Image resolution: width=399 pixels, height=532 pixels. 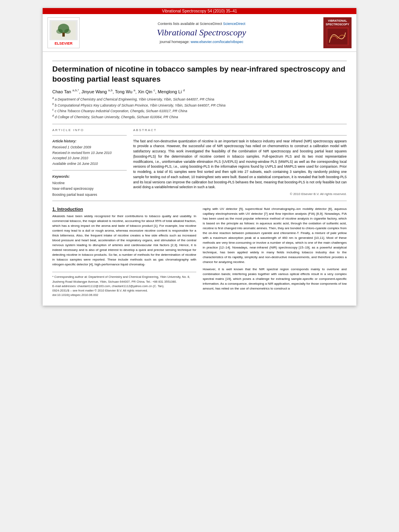 I want to click on article-info-label: ARTICLE INFO, so click(x=89, y=130).